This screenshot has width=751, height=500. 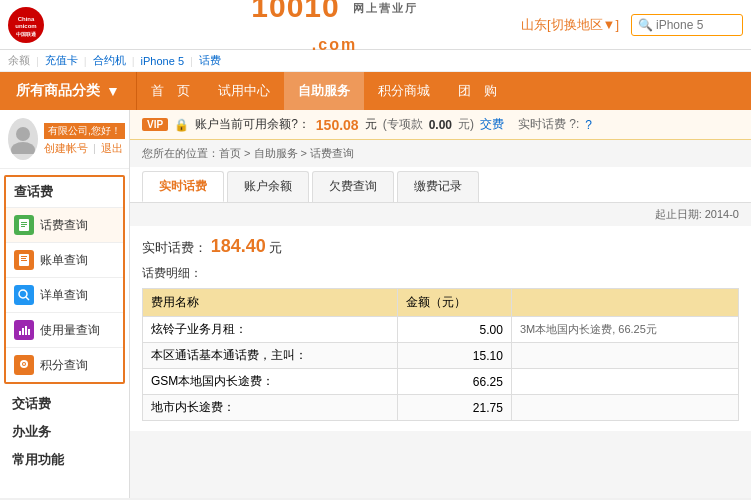 I want to click on prepaid-label: (专项款, so click(x=403, y=124).